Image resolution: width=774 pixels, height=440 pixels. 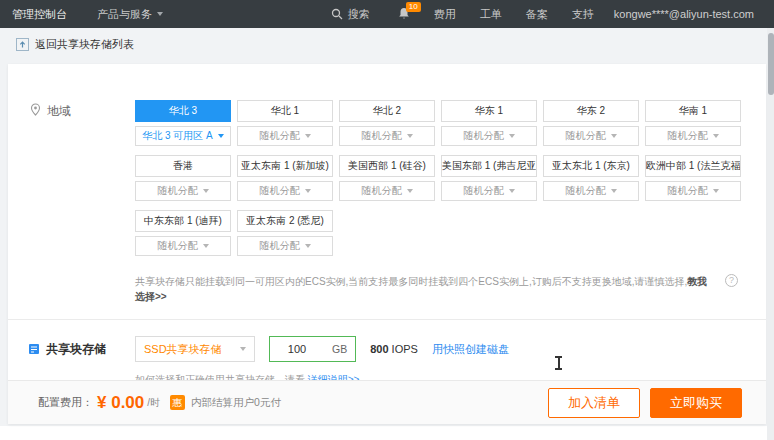 I want to click on search-icon, so click(x=337, y=14).